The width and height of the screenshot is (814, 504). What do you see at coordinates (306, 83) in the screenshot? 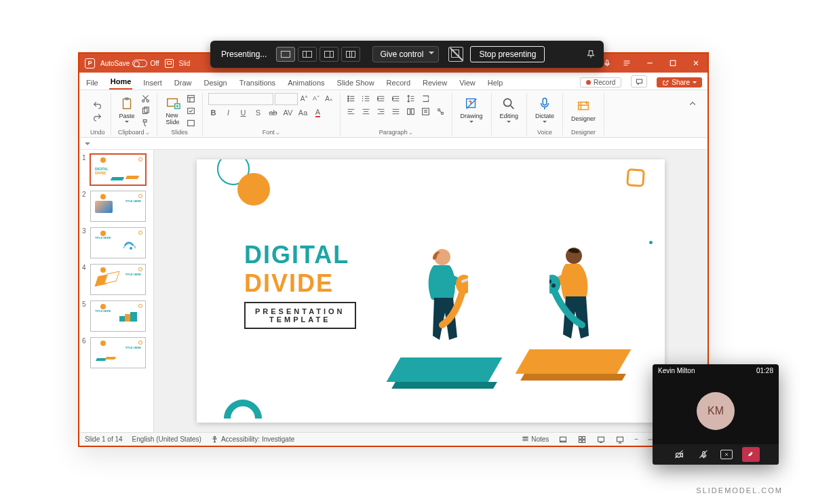
I see `tab-animations: Animations` at bounding box center [306, 83].